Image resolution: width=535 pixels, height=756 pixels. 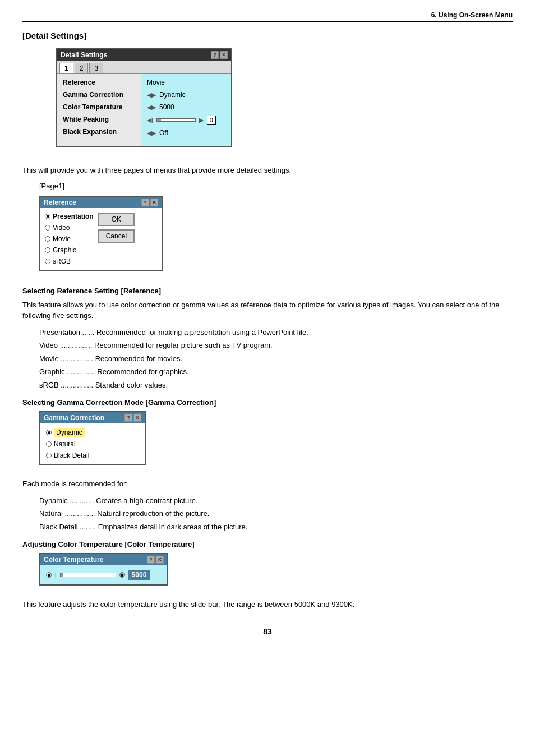 I want to click on reference-dialog-title: Reference, so click(x=60, y=202).